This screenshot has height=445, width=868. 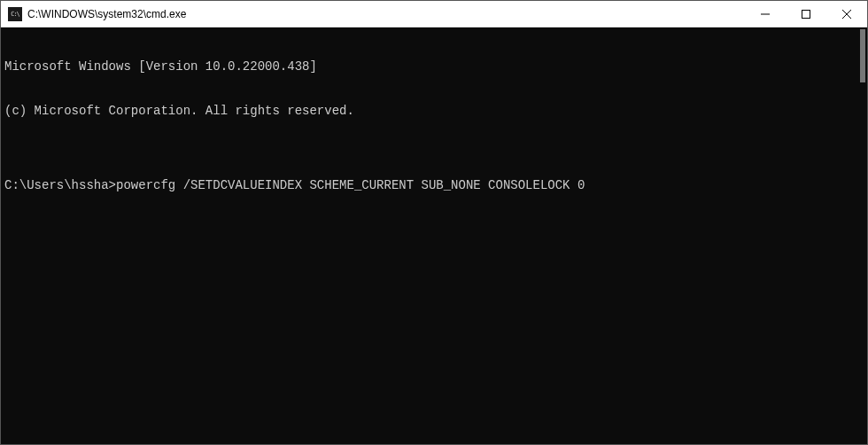 What do you see at coordinates (15, 14) in the screenshot?
I see `cmd-icon: C:\` at bounding box center [15, 14].